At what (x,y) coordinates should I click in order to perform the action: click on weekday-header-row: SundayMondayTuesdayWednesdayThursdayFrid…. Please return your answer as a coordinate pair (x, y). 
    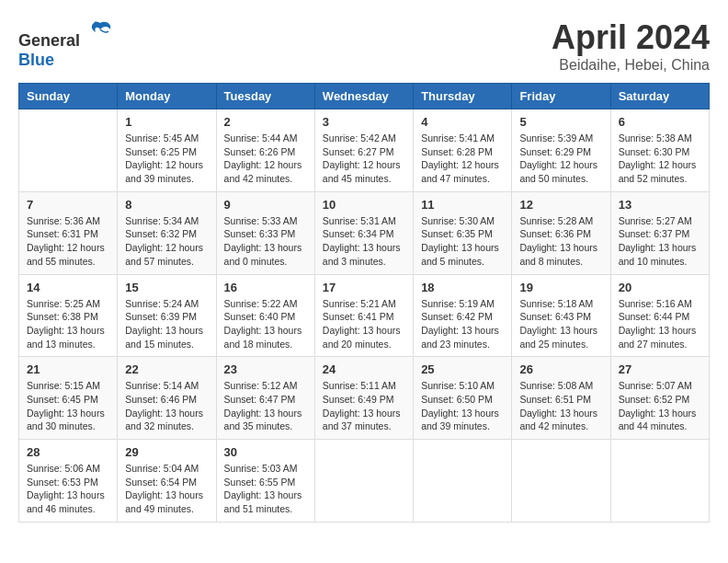
    Looking at the image, I should click on (364, 97).